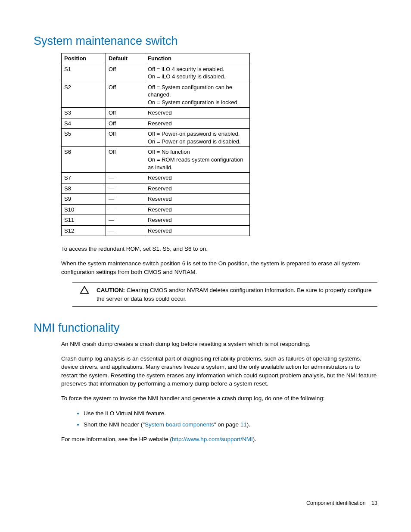  What do you see at coordinates (227, 425) in the screenshot?
I see `bullet2-mid: " on page` at bounding box center [227, 425].